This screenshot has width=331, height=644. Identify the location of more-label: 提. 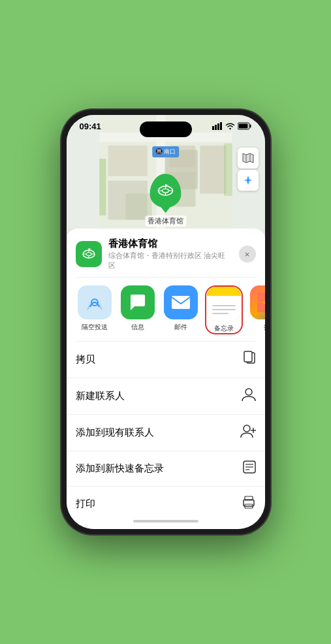
(264, 327).